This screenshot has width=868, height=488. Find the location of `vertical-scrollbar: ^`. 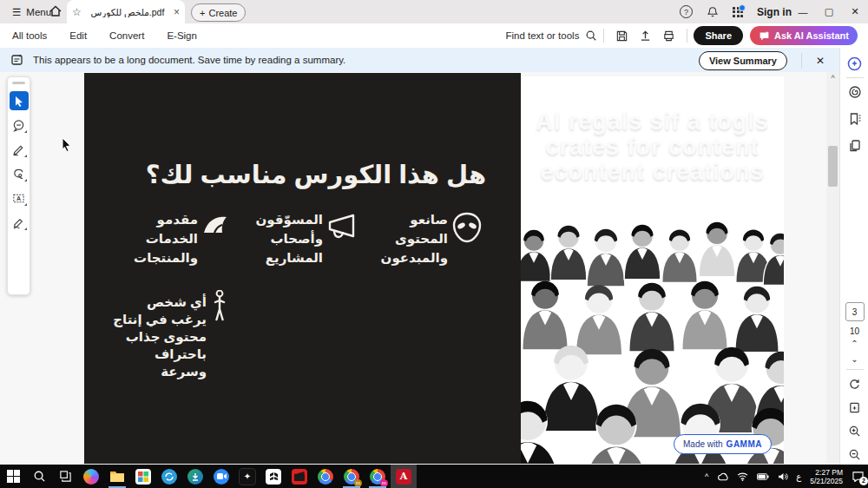

vertical-scrollbar: ^ is located at coordinates (833, 268).